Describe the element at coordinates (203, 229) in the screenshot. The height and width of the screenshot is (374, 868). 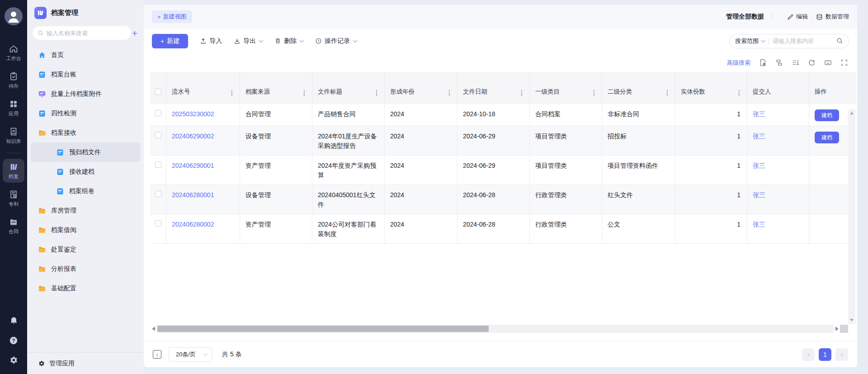
I see `cell-serial-number: 202406280002` at that location.